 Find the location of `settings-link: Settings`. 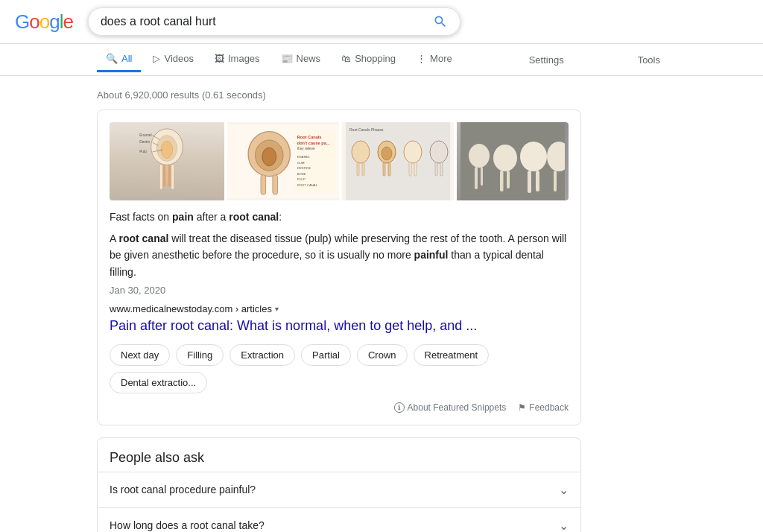

settings-link: Settings is located at coordinates (547, 60).